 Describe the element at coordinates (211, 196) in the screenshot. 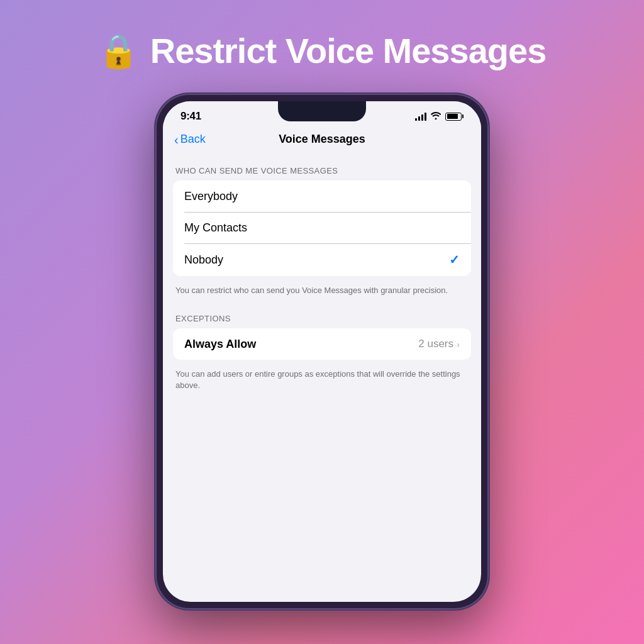

I see `everybody-option: Everybody` at that location.